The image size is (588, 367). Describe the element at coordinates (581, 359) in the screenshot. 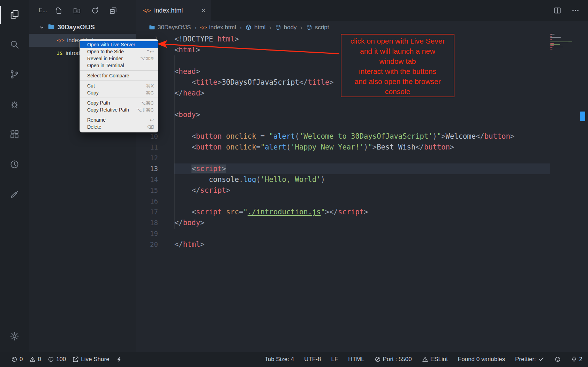

I see `status-label: 2` at that location.